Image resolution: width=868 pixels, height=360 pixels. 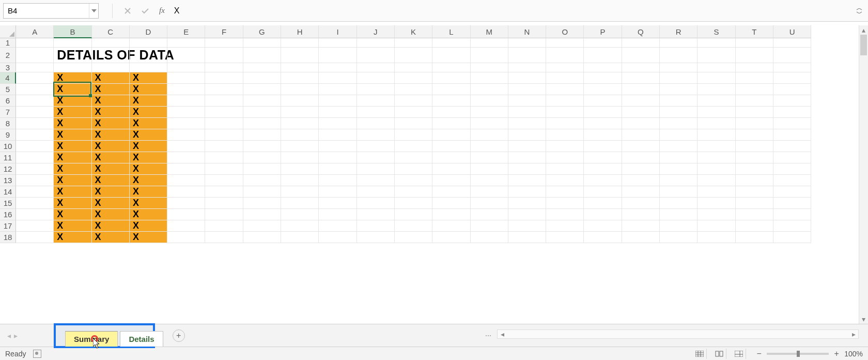 What do you see at coordinates (413, 237) in the screenshot?
I see `cell-K18` at bounding box center [413, 237].